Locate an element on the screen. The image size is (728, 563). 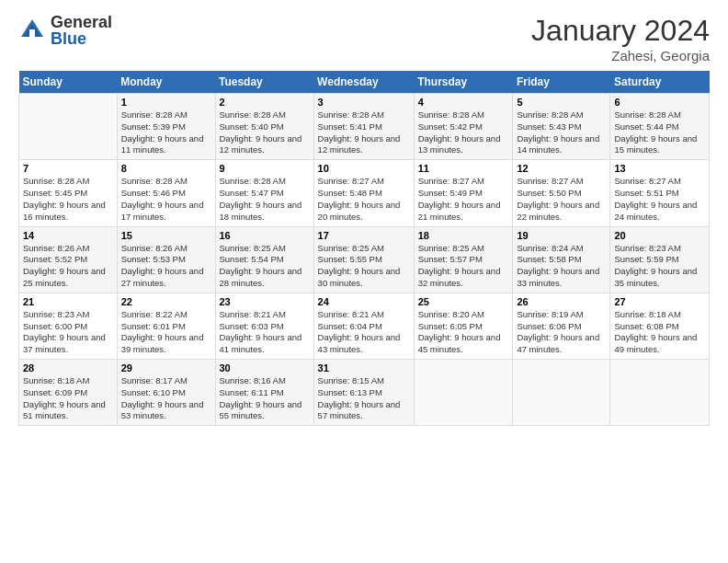
day-number: 8 is located at coordinates (166, 168).